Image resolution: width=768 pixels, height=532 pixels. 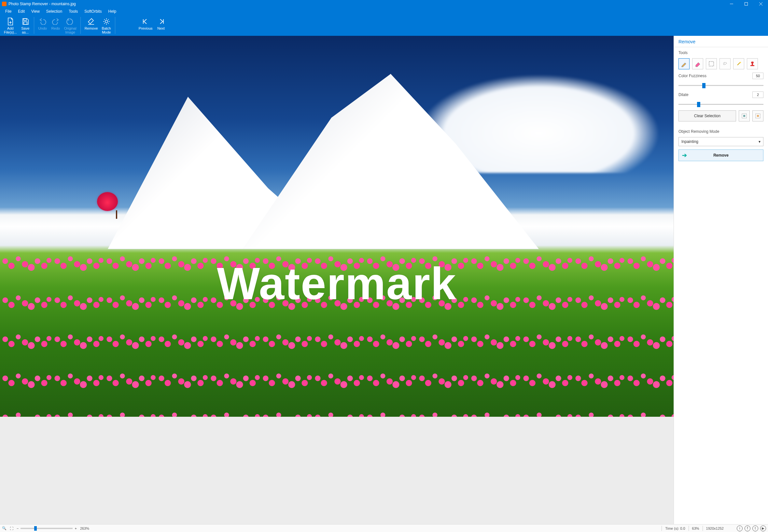 I want to click on tool-pencil, so click(x=684, y=64).